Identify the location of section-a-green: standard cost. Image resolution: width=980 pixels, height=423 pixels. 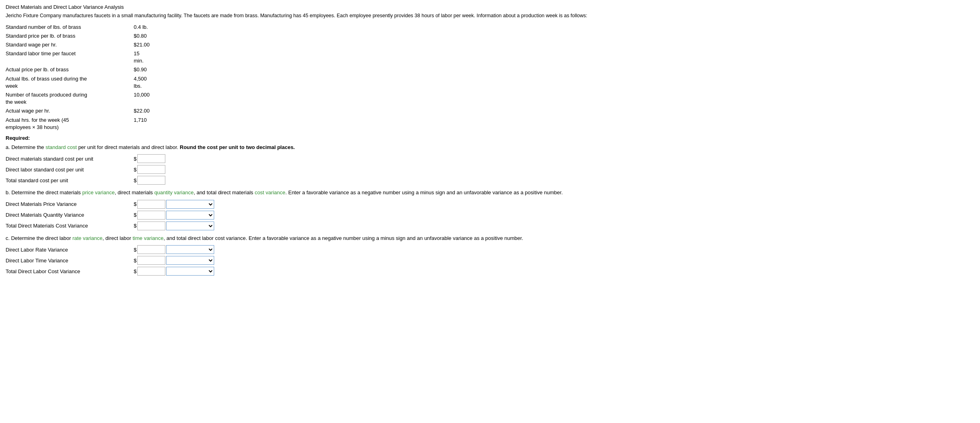
(61, 147).